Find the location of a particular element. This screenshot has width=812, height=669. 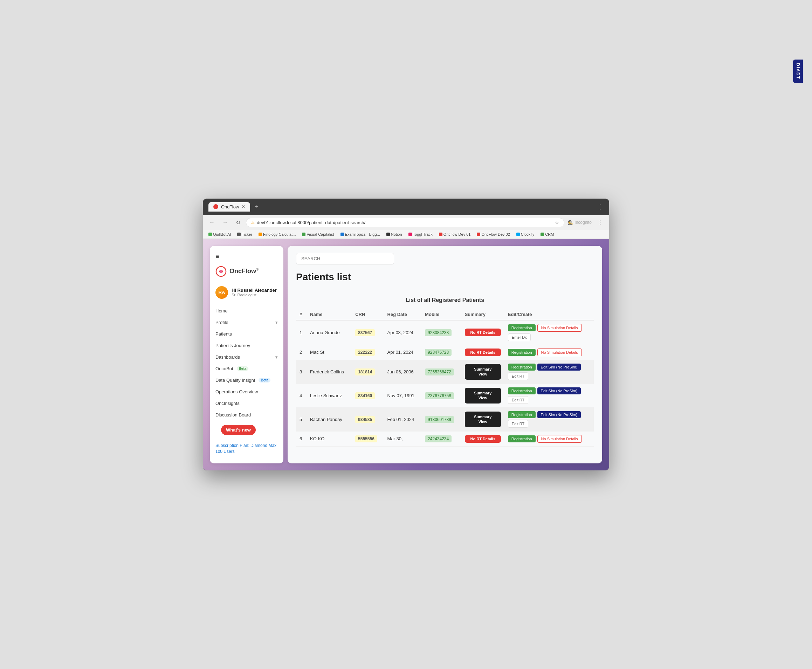

col-mobile: Mobile is located at coordinates (441, 314).